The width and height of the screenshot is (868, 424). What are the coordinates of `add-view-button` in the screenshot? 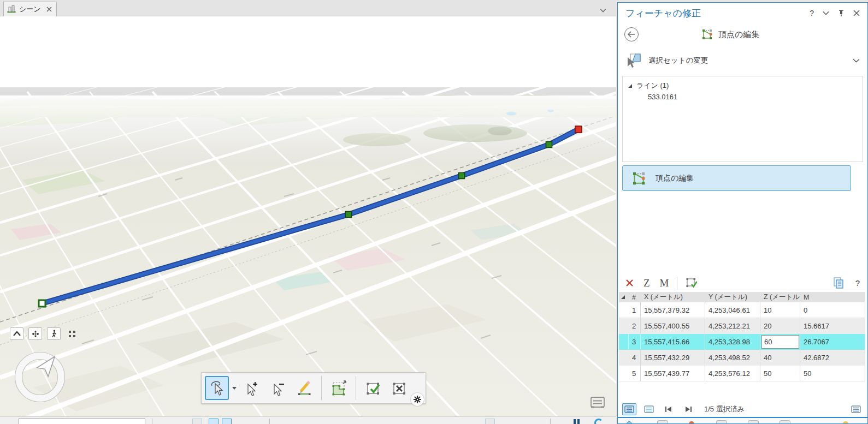 It's located at (227, 421).